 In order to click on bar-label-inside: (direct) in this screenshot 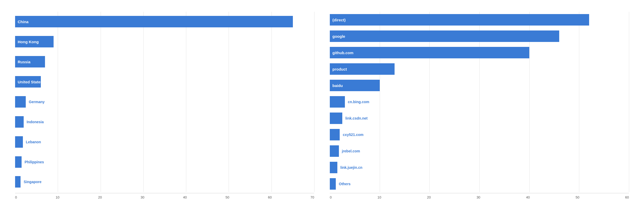, I will do `click(339, 20)`.